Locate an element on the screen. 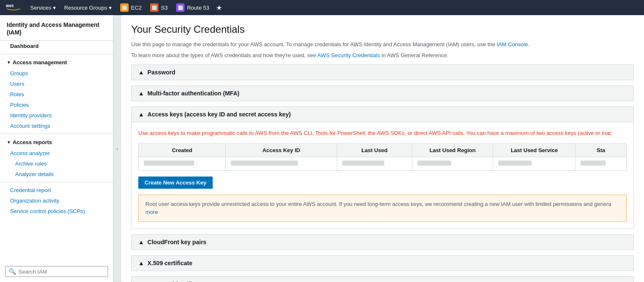  x509-chevron-icon: ▲ is located at coordinates (141, 263).